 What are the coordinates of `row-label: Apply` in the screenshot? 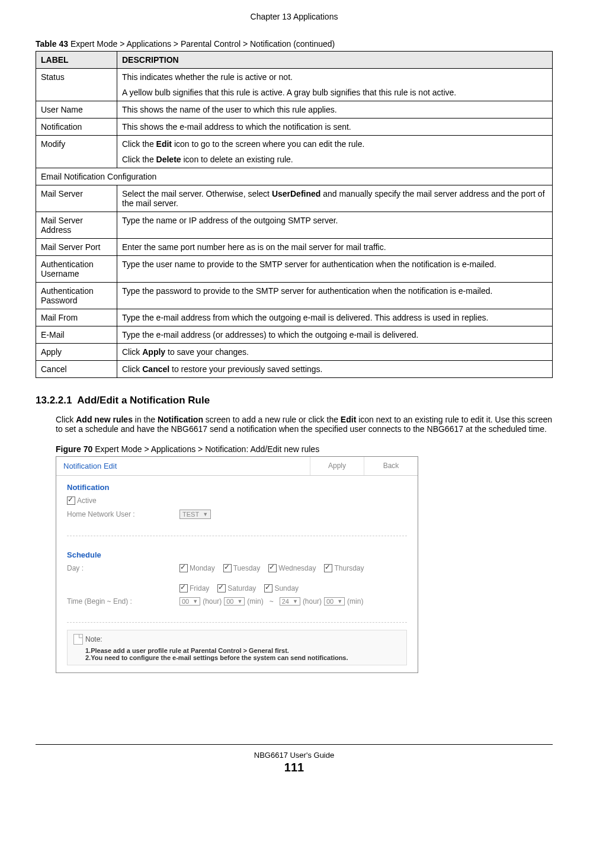 It's located at (77, 352).